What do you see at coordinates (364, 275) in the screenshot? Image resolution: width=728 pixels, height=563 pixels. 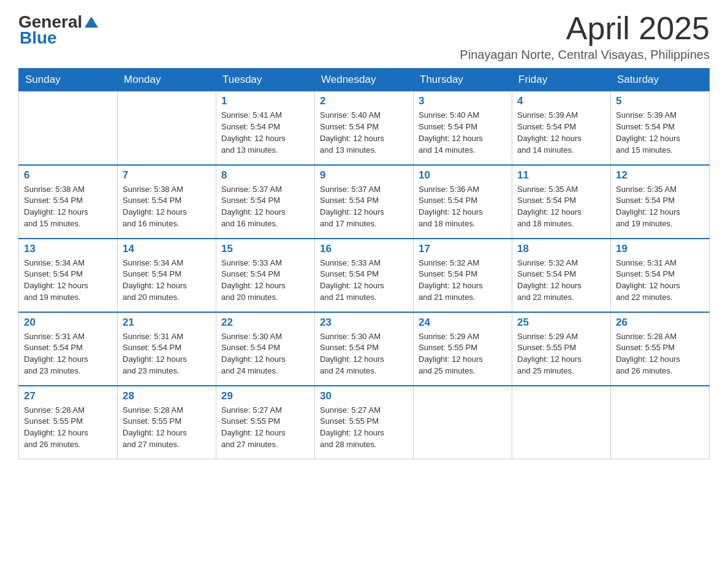 I see `calendar-week-row: 13Sunrise: 5:34 AM Sunset: 5:54 PM Dayli…` at bounding box center [364, 275].